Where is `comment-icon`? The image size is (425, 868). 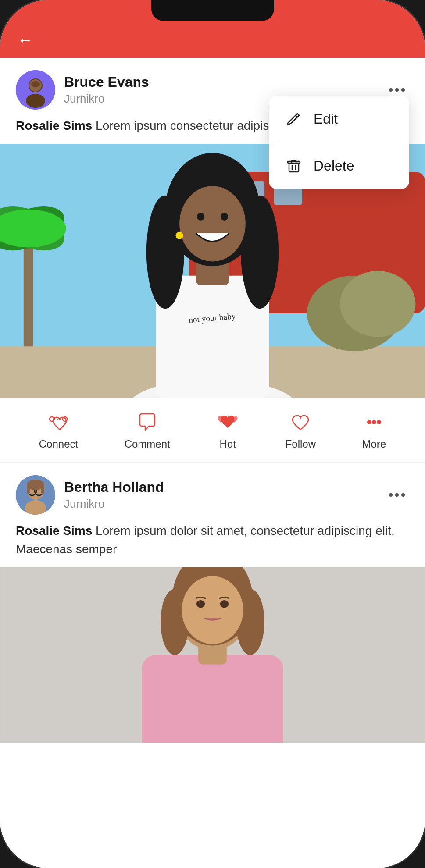 comment-icon is located at coordinates (147, 422).